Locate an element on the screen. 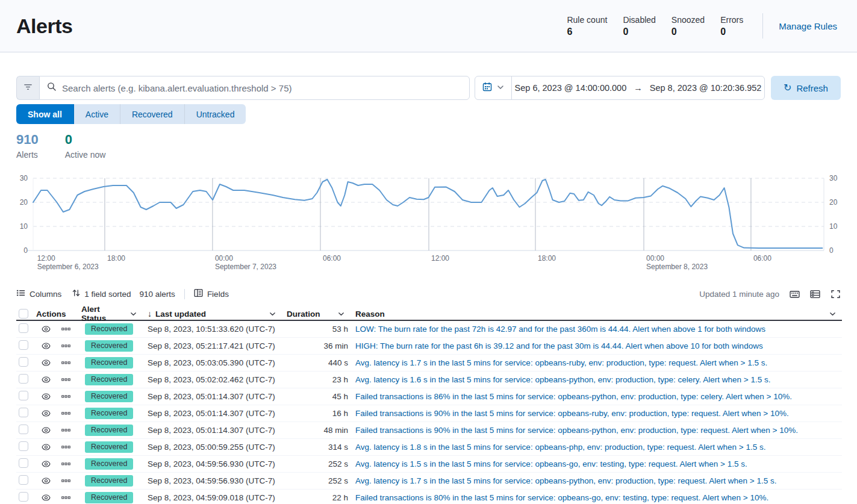  stat-snoozed: Snoozed 0 is located at coordinates (688, 26).